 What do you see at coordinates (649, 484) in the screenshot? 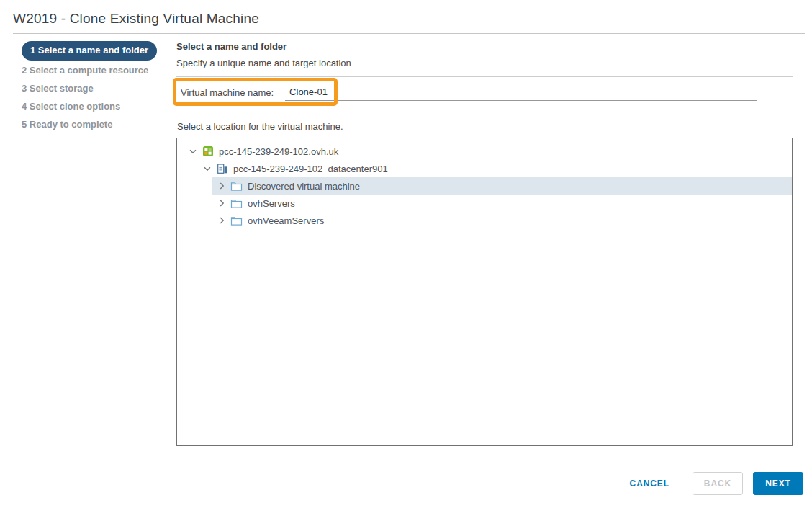
I see `cancel-button: CANCEL` at bounding box center [649, 484].